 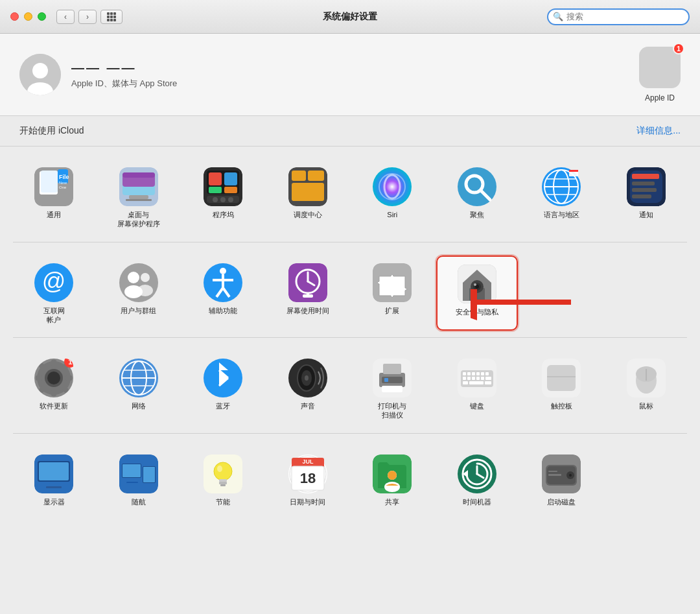 What do you see at coordinates (392, 311) in the screenshot?
I see `extensions-label: 扩展` at bounding box center [392, 311].